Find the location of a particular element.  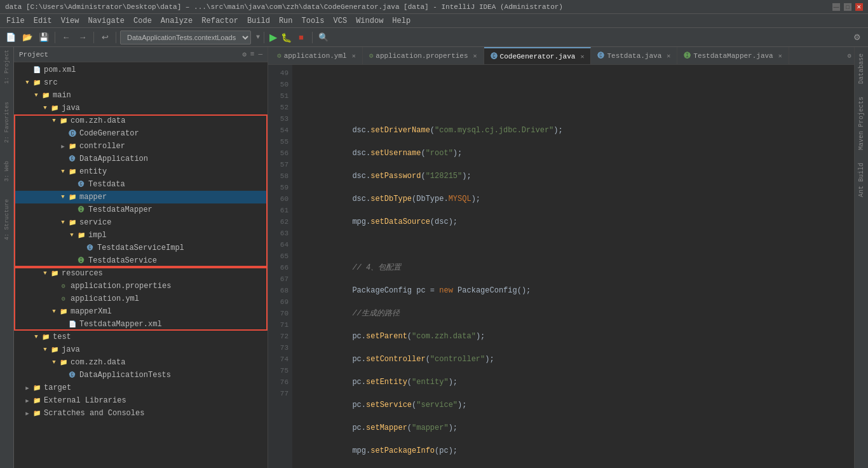

tree-item-dataapplication: 🅒 DataApplication is located at coordinates (141, 159).